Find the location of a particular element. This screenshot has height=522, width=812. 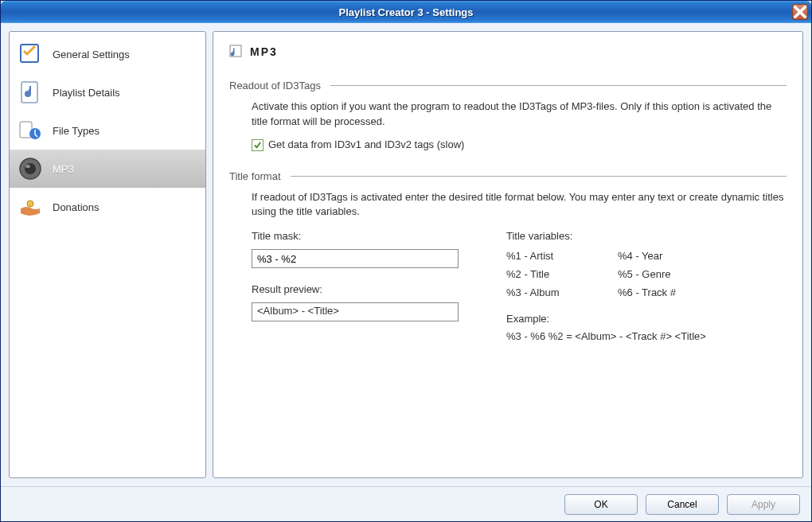

check-icon is located at coordinates (258, 145).